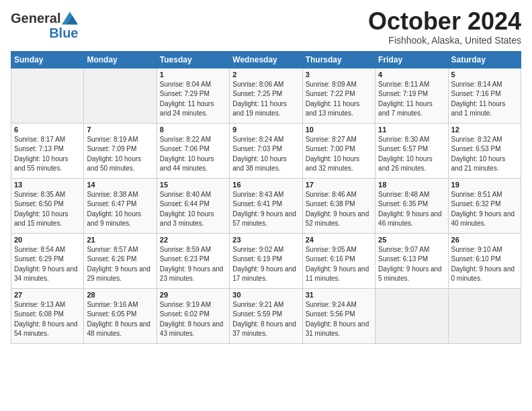 The height and width of the screenshot is (411, 532). Describe the element at coordinates (412, 150) in the screenshot. I see `calendar-cell: 11Sunrise: 8:30 AM Sunset: 6:57 PM Dayli…` at that location.